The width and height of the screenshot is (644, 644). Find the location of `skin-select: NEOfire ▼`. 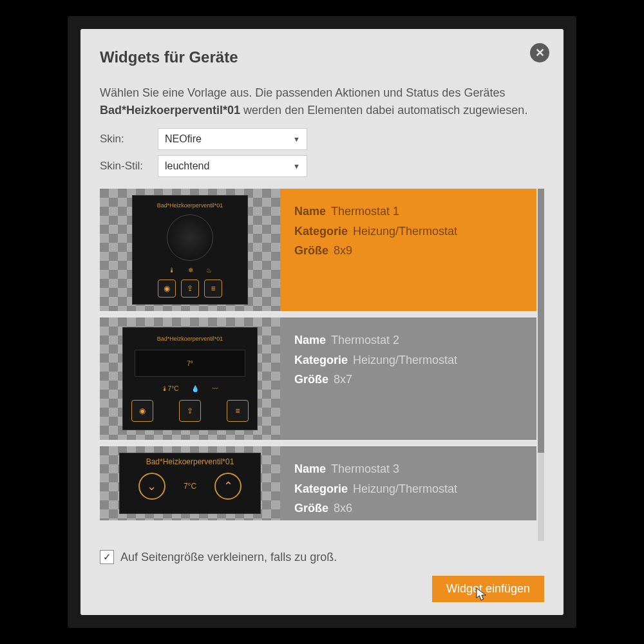

skin-select: NEOfire ▼ is located at coordinates (232, 139).